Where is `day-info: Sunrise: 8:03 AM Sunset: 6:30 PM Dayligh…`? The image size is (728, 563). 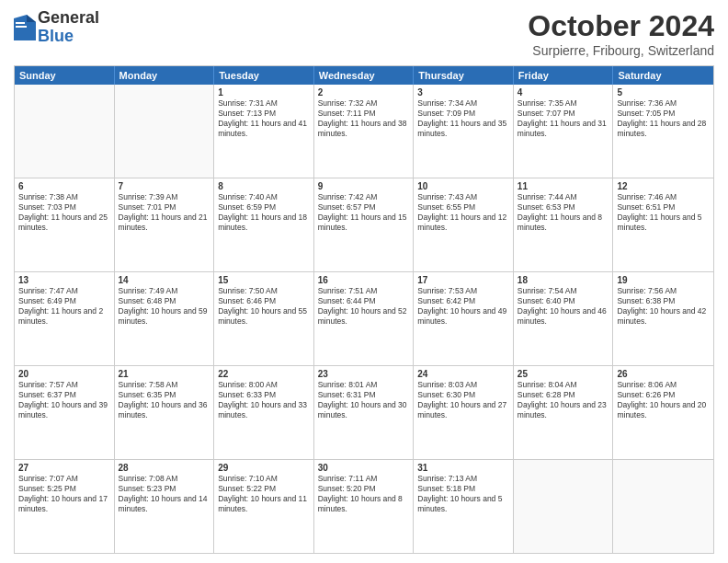
day-info: Sunrise: 8:03 AM Sunset: 6:30 PM Dayligh… is located at coordinates (463, 400).